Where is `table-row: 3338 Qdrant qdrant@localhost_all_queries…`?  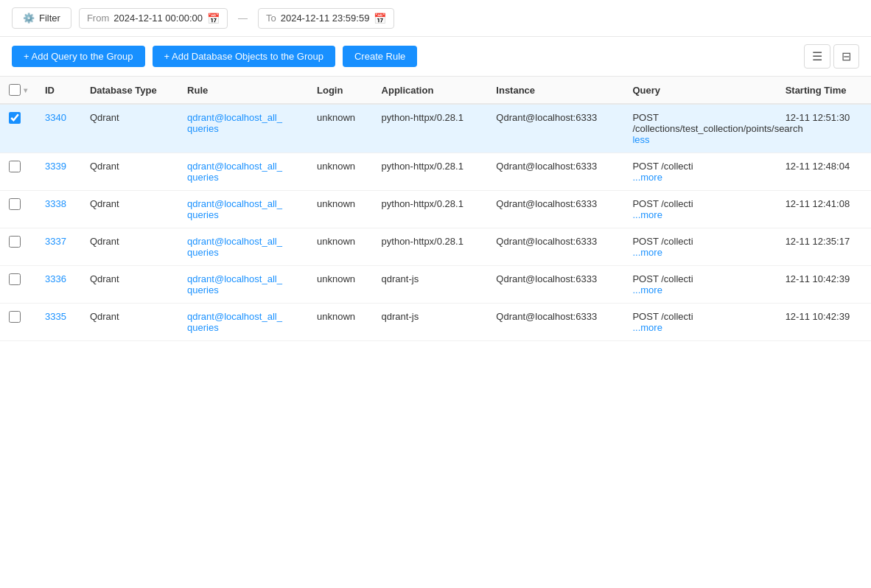 table-row: 3338 Qdrant qdrant@localhost_all_queries… is located at coordinates (436, 209).